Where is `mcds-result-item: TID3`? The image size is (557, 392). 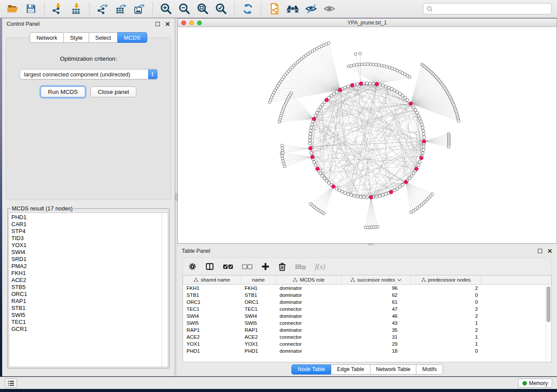
mcds-result-item: TID3 is located at coordinates (86, 238).